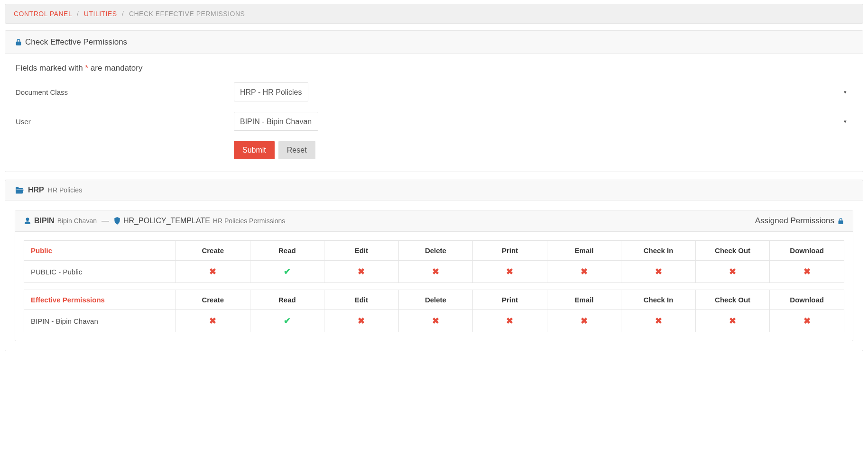 The width and height of the screenshot is (868, 473). What do you see at coordinates (100, 321) in the screenshot?
I see `row-name: BIPIN - Bipin Chavan` at bounding box center [100, 321].